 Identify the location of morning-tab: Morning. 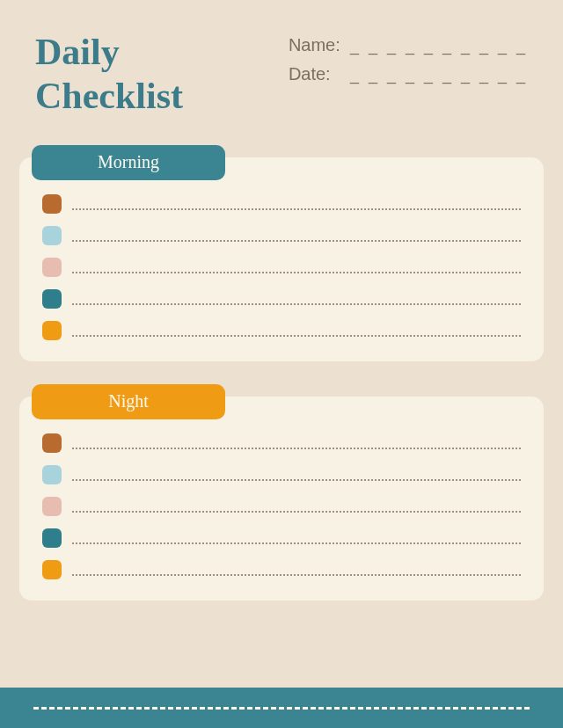
(128, 163).